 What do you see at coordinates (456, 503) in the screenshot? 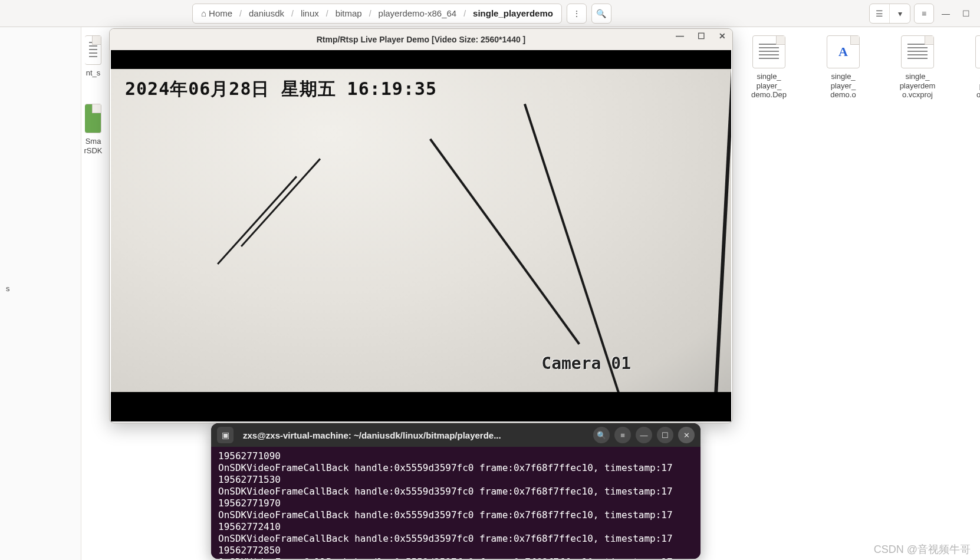
I see `terminal-body: 19562771090 OnSDKVideoFrameCallBack hand…` at bounding box center [456, 503].